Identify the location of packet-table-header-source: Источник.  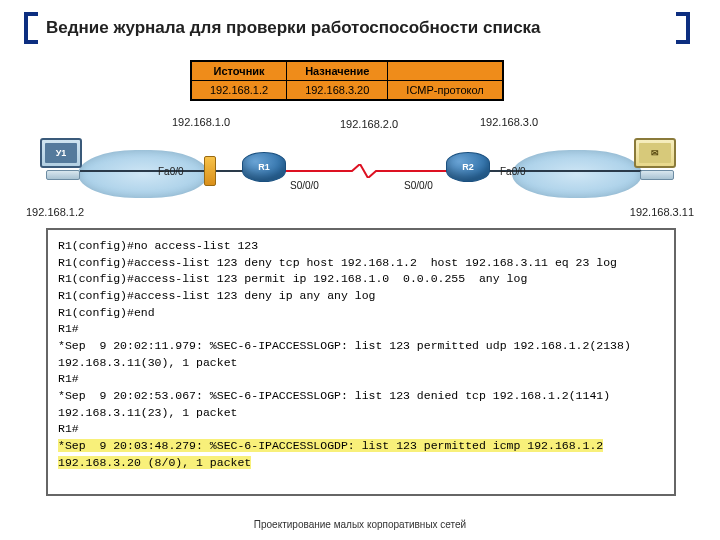
(240, 72).